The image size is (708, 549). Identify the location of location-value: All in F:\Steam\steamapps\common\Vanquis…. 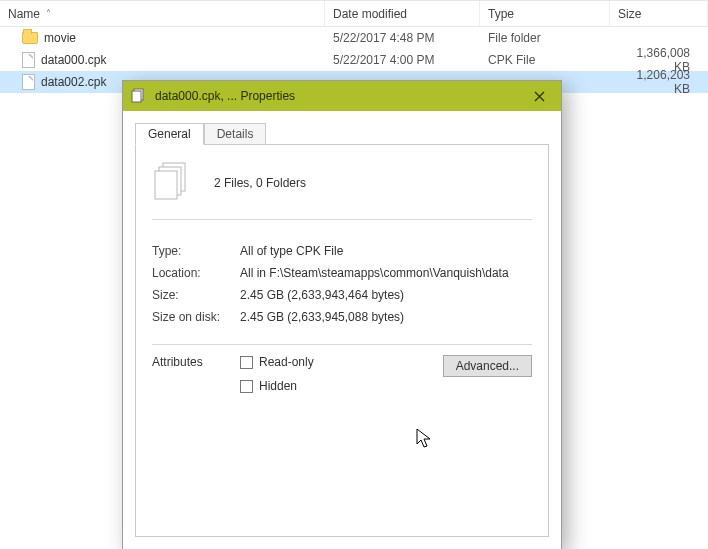
(386, 273).